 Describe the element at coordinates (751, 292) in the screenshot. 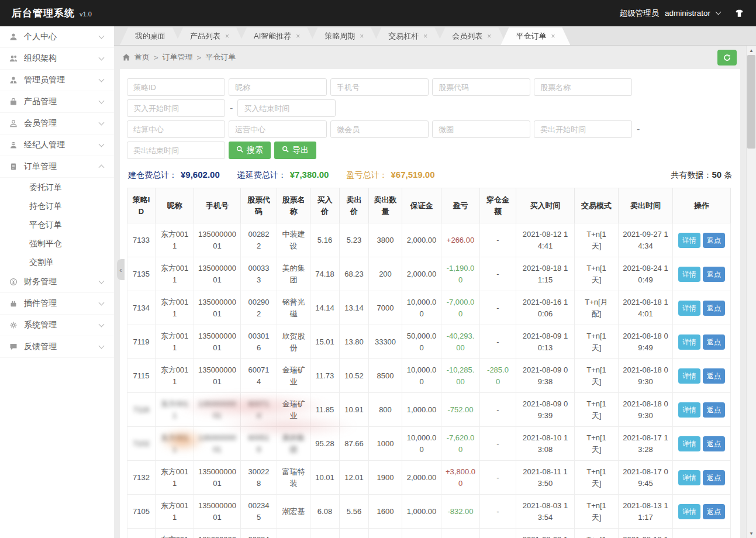

I see `vertical-scrollbar: ▲ ▼` at that location.